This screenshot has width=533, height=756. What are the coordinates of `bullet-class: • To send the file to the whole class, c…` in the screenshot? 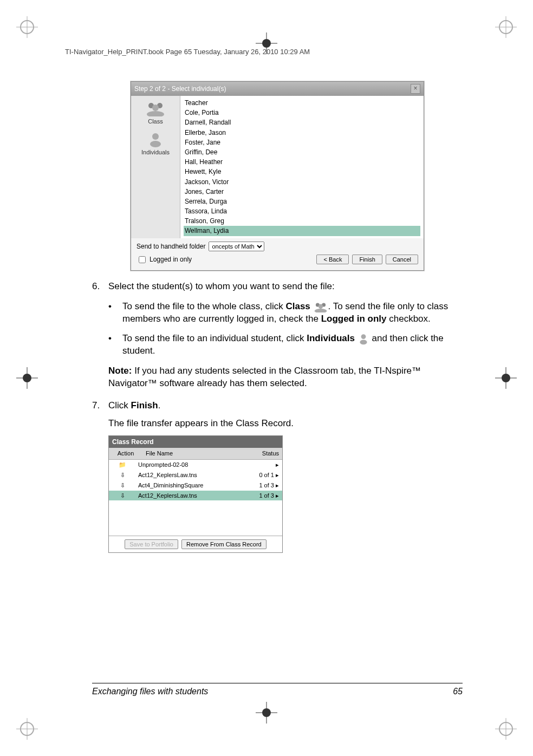 It's located at (285, 313).